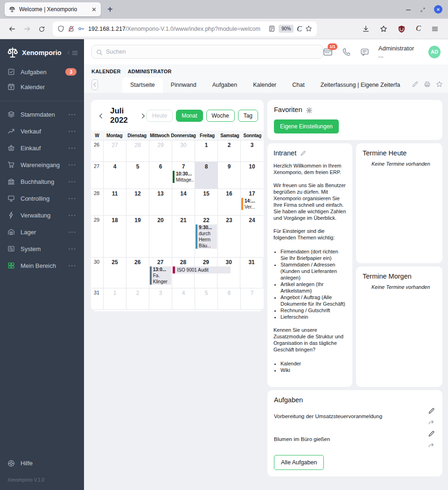 The width and height of the screenshot is (448, 490). Describe the element at coordinates (42, 266) in the screenshot. I see `sidebar-item-mein-bereich: Mein Bereich•••` at that location.